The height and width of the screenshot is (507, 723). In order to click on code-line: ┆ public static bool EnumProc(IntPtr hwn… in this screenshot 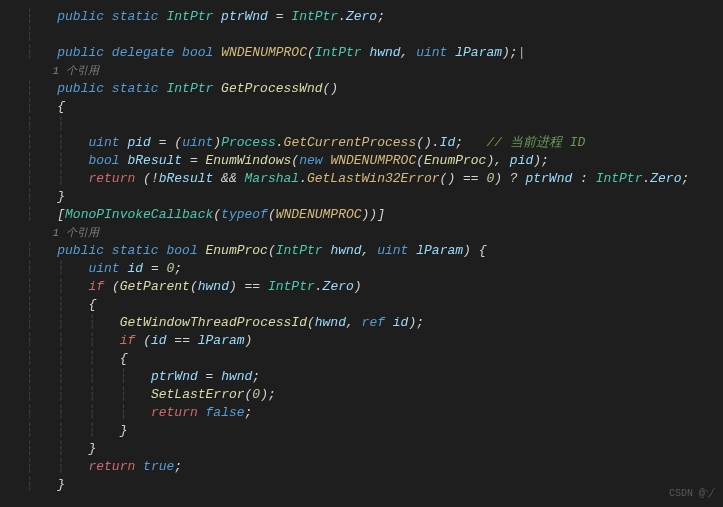, I will do `click(374, 251)`.